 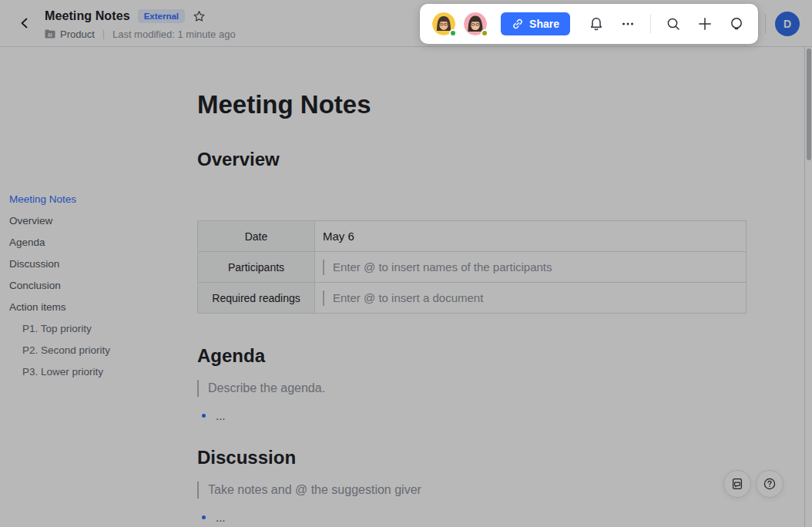 I want to click on share-button: Share, so click(x=535, y=24).